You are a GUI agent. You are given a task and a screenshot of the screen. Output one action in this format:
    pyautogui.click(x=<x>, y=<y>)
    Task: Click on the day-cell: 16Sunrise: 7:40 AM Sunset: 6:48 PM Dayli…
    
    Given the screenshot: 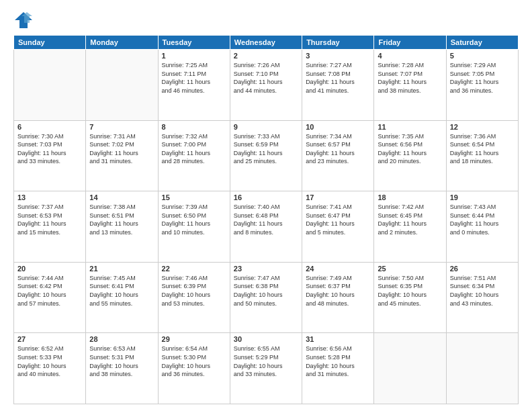 What is the action you would take?
    pyautogui.click(x=266, y=227)
    